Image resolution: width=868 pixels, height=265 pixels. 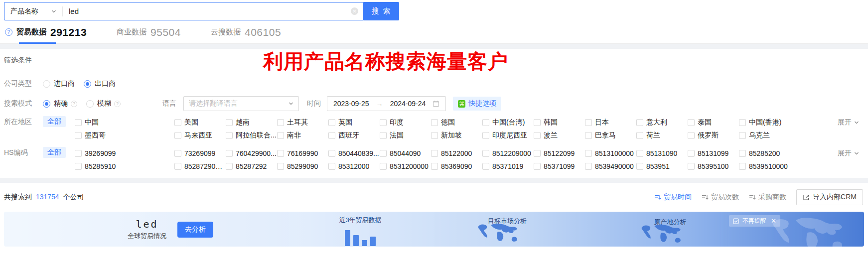 I want to click on hs-code-checkbox: 85122000, so click(x=456, y=153).